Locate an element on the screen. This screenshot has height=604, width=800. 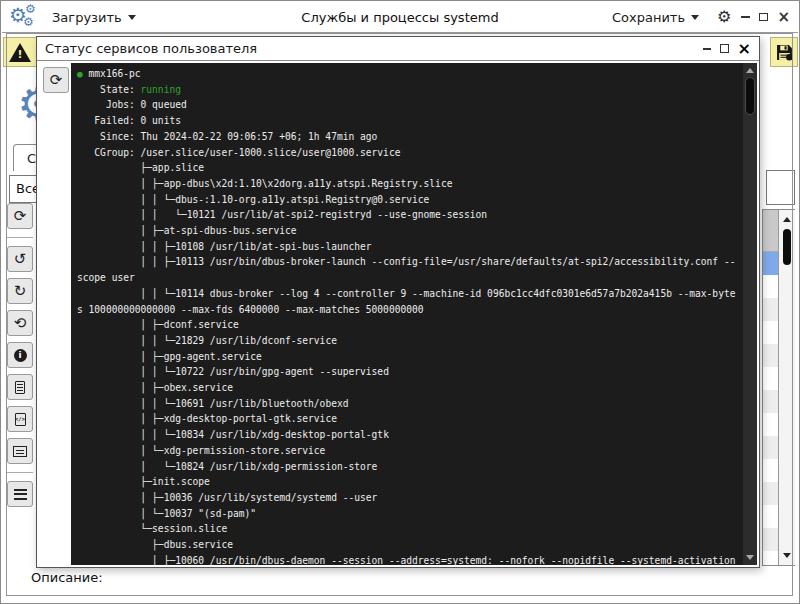
unit-file-icon: </> is located at coordinates (20, 420).